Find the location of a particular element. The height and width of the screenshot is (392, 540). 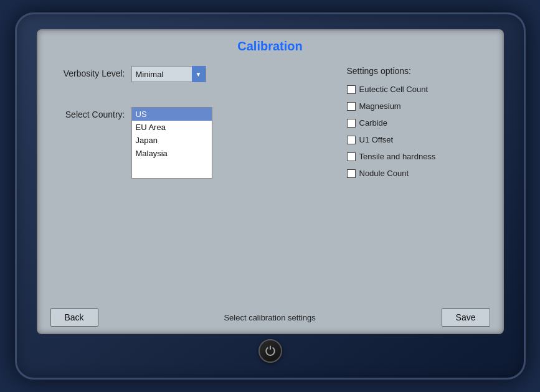

screen-footer: Back Select calibration settings Save is located at coordinates (270, 318).